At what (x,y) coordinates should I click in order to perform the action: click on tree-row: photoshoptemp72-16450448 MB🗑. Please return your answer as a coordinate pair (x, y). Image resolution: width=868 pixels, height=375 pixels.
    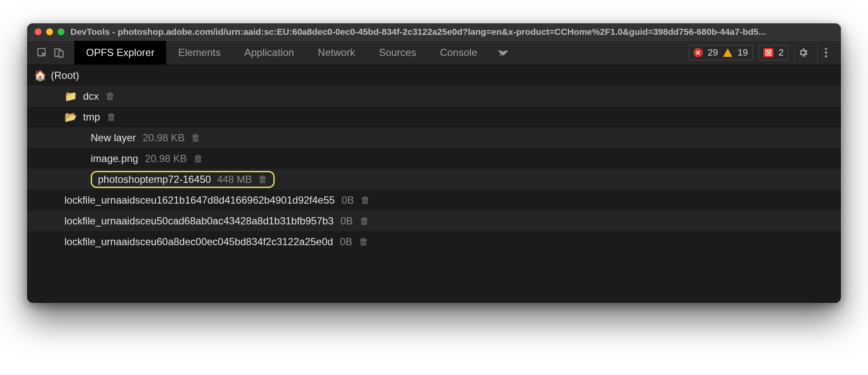
    Looking at the image, I should click on (434, 179).